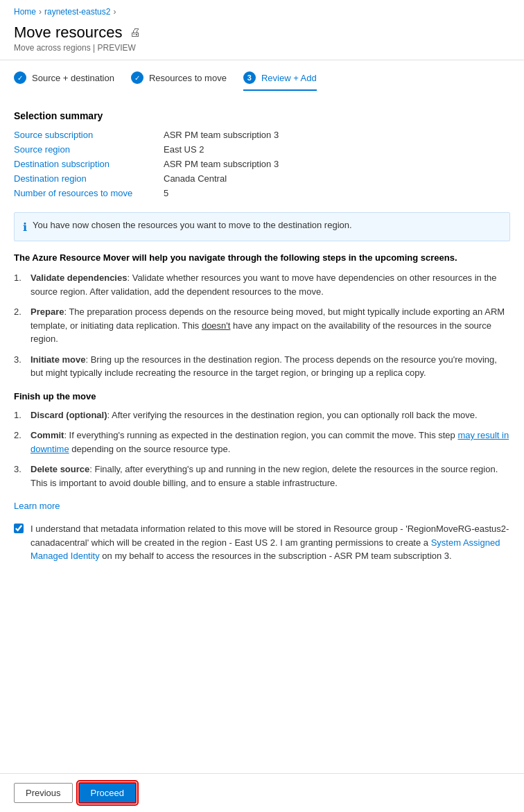  Describe the element at coordinates (337, 179) in the screenshot. I see `value-dest-region: Canada Central` at that location.